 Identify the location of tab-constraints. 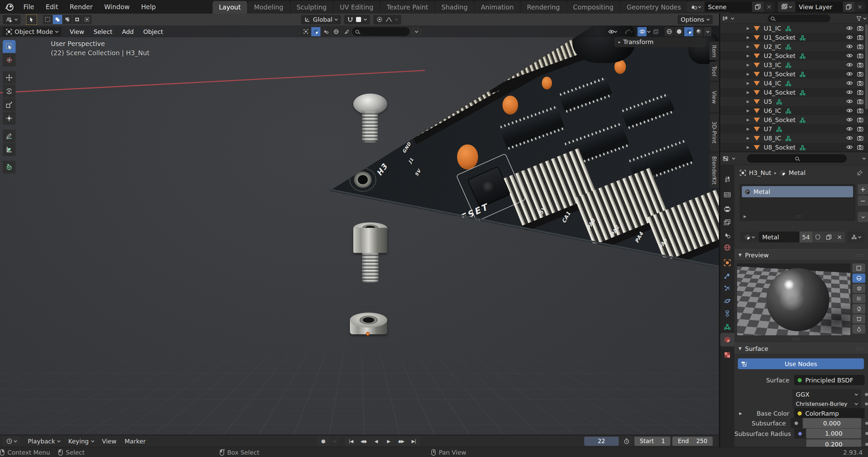
(727, 314).